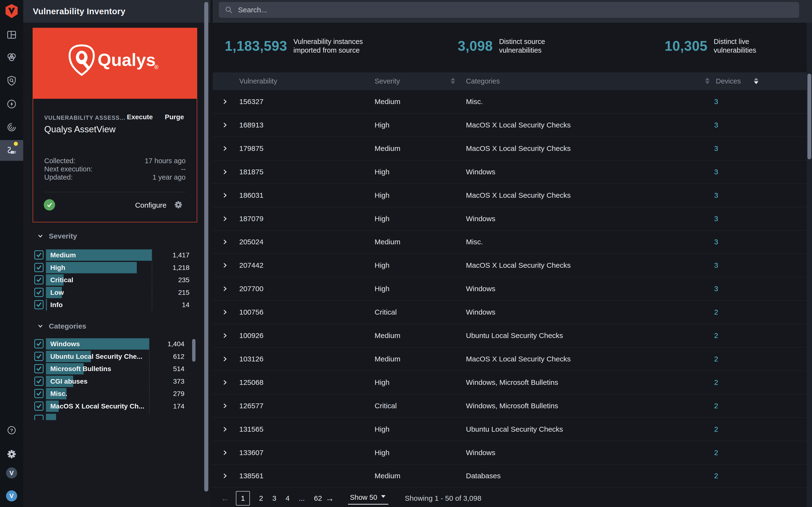  Describe the element at coordinates (510, 195) in the screenshot. I see `table-row: 186031HighMacOS X Local Security Checks3` at that location.